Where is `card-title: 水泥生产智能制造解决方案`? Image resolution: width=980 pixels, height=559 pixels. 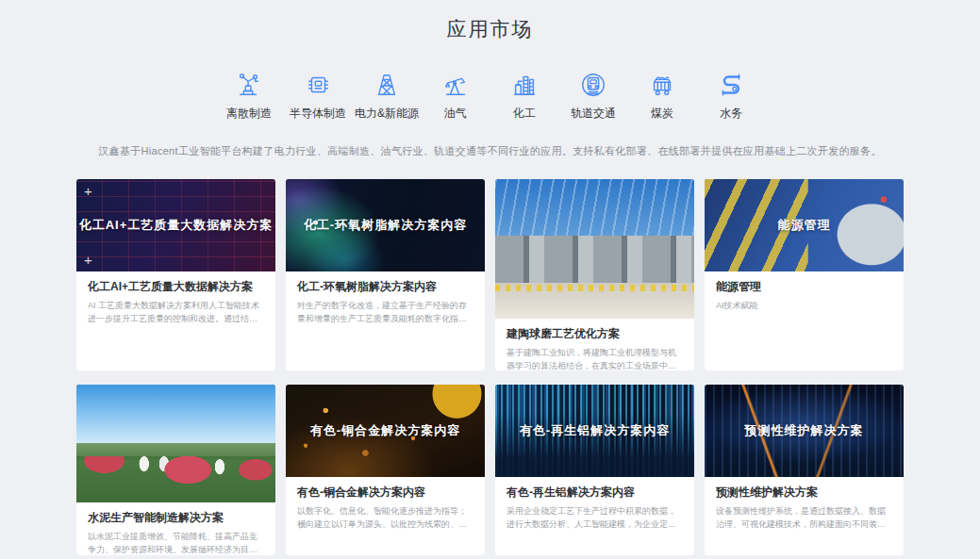
card-title: 水泥生产智能制造解决方案 is located at coordinates (175, 518).